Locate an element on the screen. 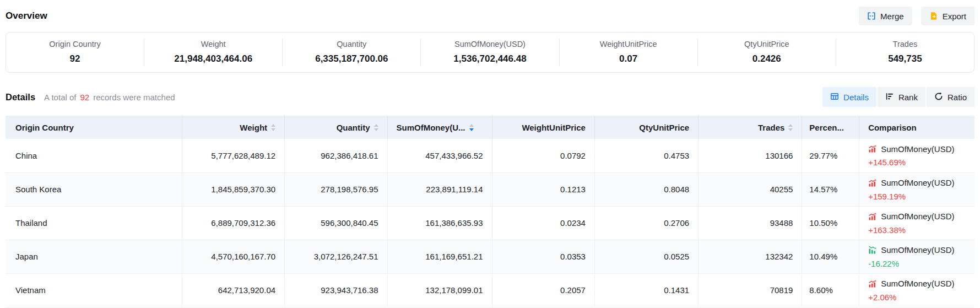 This screenshot has height=308, width=980. cell-trades: 130166 is located at coordinates (750, 155).